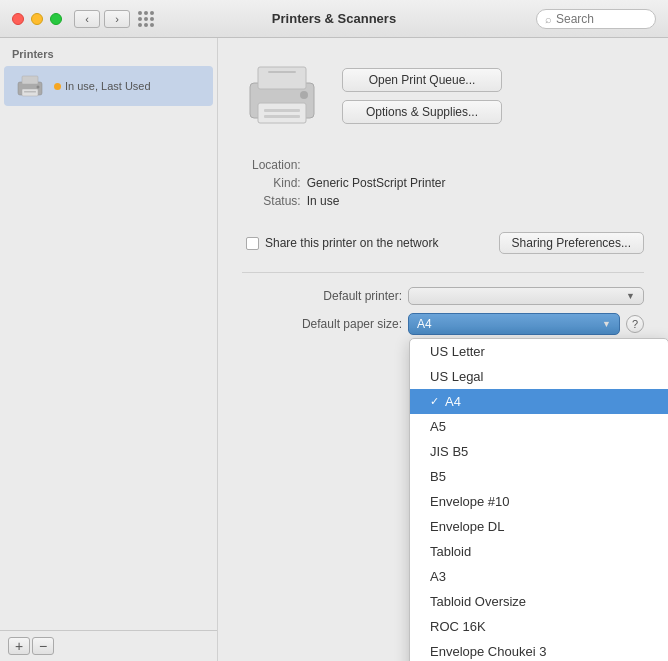  I want to click on window-title: Printers & Scanners, so click(334, 18).